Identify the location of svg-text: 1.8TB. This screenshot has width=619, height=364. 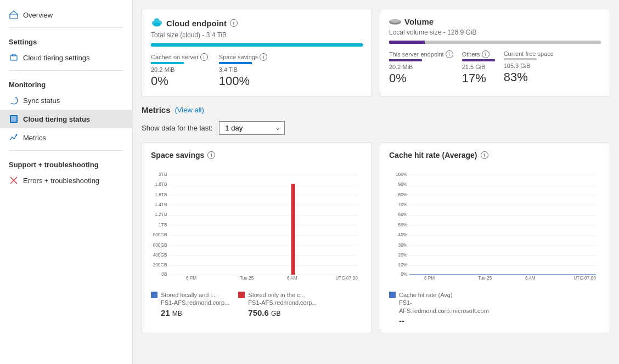
(161, 184).